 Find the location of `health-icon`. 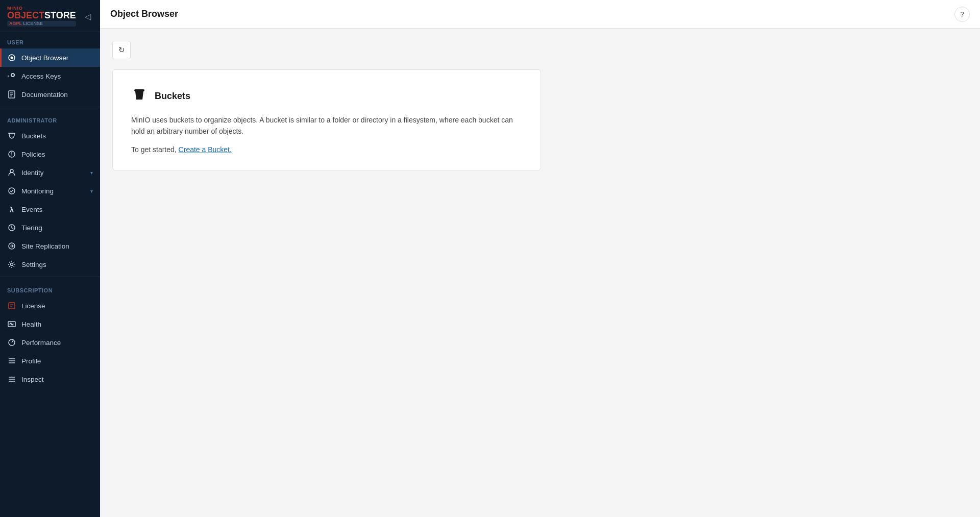

health-icon is located at coordinates (12, 324).